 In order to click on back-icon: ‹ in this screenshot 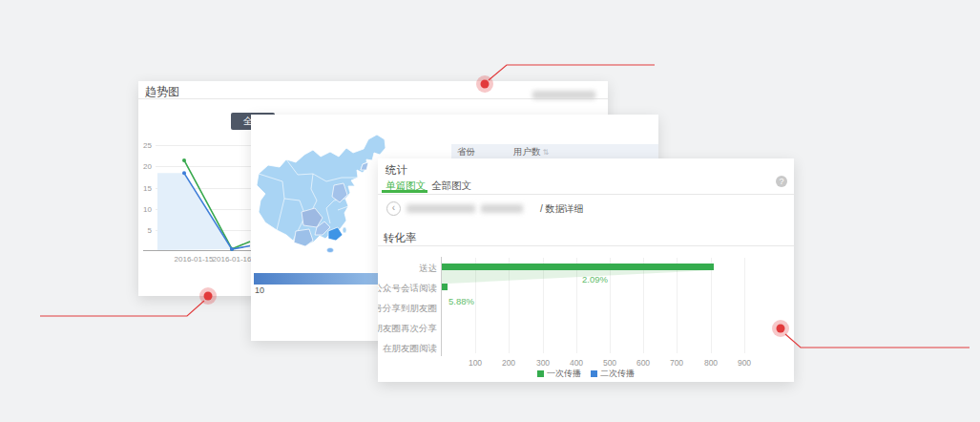, I will do `click(393, 208)`.